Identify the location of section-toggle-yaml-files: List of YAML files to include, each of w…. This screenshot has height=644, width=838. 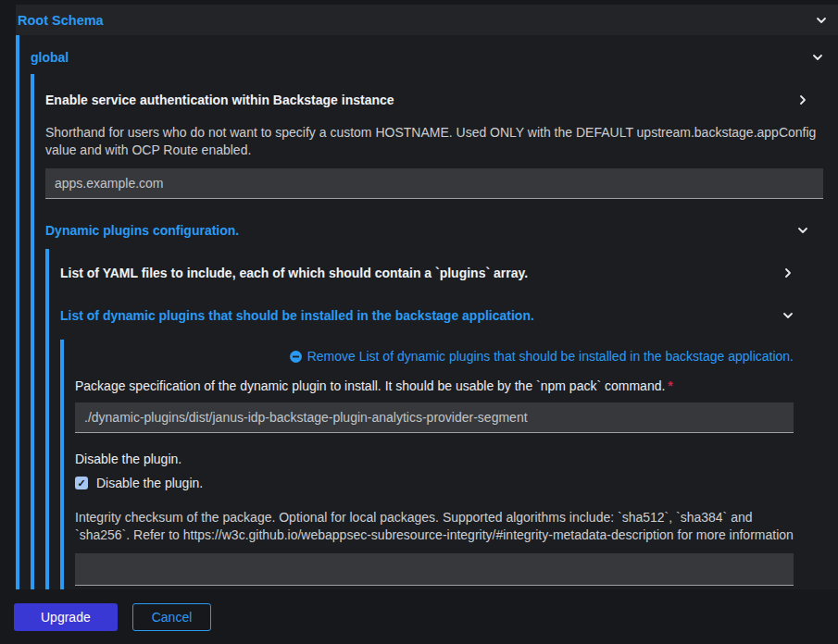
(434, 273).